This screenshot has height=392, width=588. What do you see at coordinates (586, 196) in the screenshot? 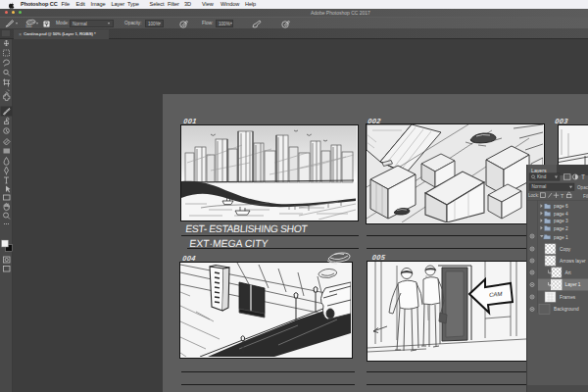
I see `svg-text: Fill` at bounding box center [586, 196].